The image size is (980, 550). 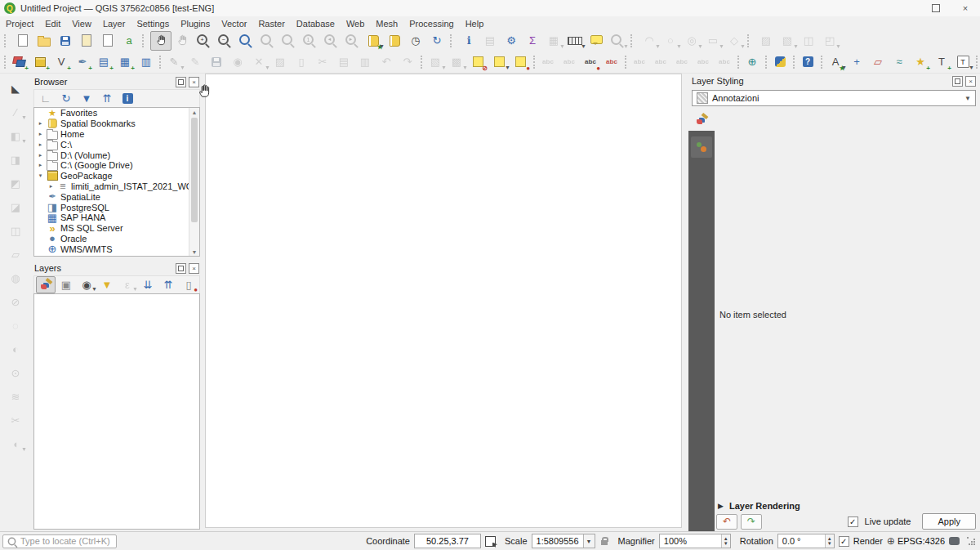 I want to click on new-shapefile-layer: V+, so click(x=61, y=62).